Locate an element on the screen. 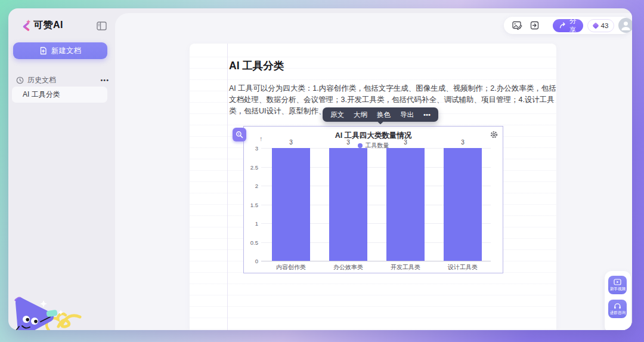  sidebar-collapse-icon is located at coordinates (102, 26).